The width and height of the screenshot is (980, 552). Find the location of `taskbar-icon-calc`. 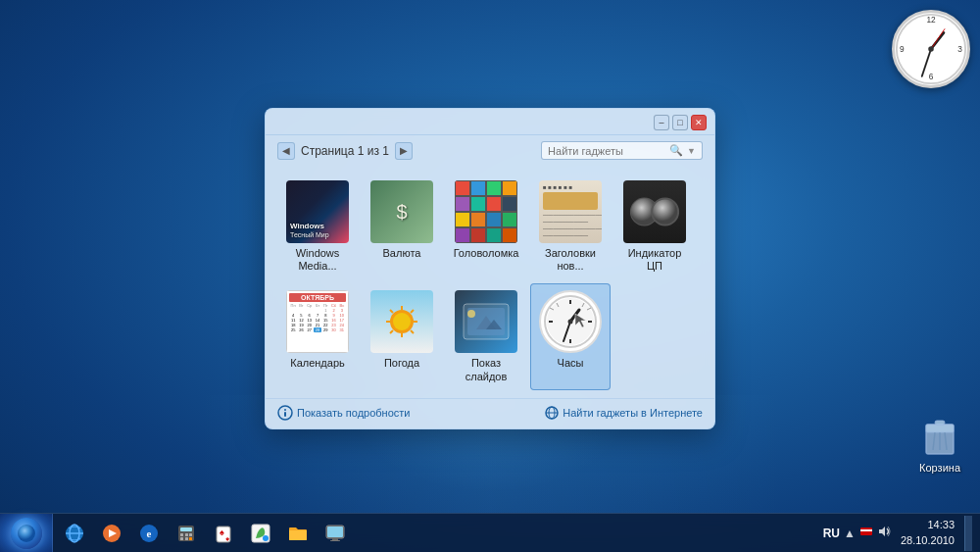

taskbar-icon-calc is located at coordinates (186, 533).